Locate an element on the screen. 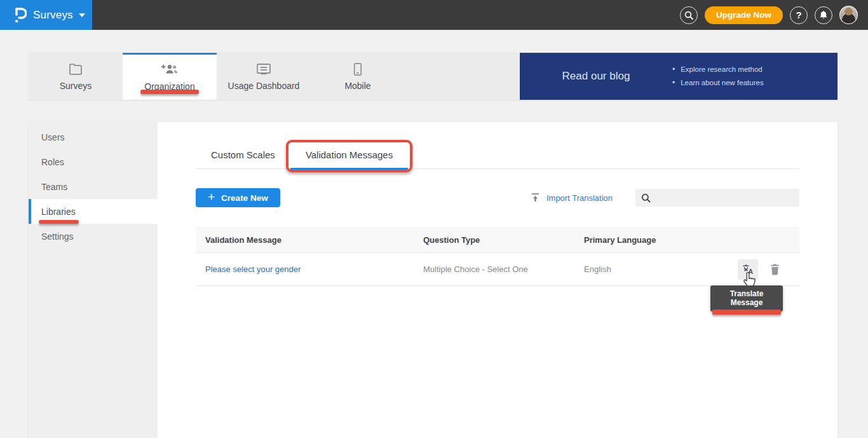  sidebar-item-roles: Roles is located at coordinates (93, 161).